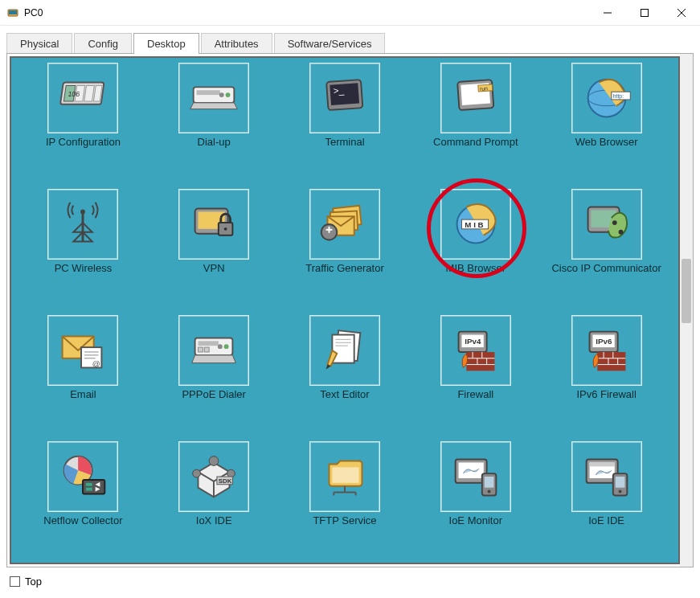  What do you see at coordinates (345, 378) in the screenshot?
I see `app-text-editor: Text Editor` at bounding box center [345, 378].